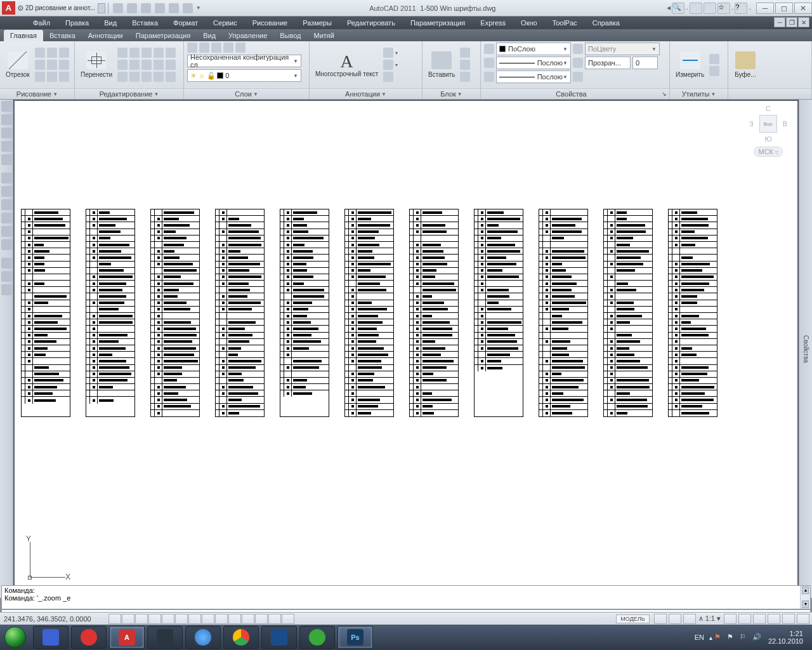 This screenshot has height=650, width=812. What do you see at coordinates (745, 619) in the screenshot?
I see `workspace-switch` at bounding box center [745, 619].